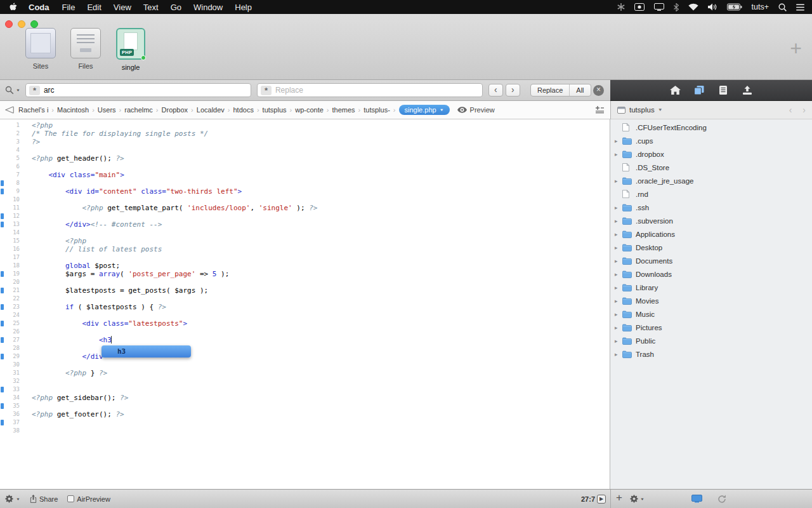 Image resolution: width=812 pixels, height=508 pixels. I want to click on minimize-window-button, so click(22, 24).